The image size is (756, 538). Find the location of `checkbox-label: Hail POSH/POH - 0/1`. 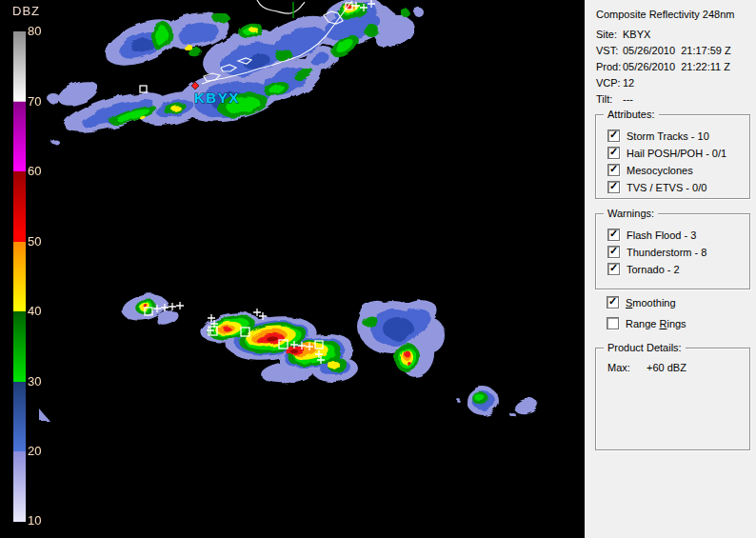

checkbox-label: Hail POSH/POH - 0/1 is located at coordinates (676, 153).